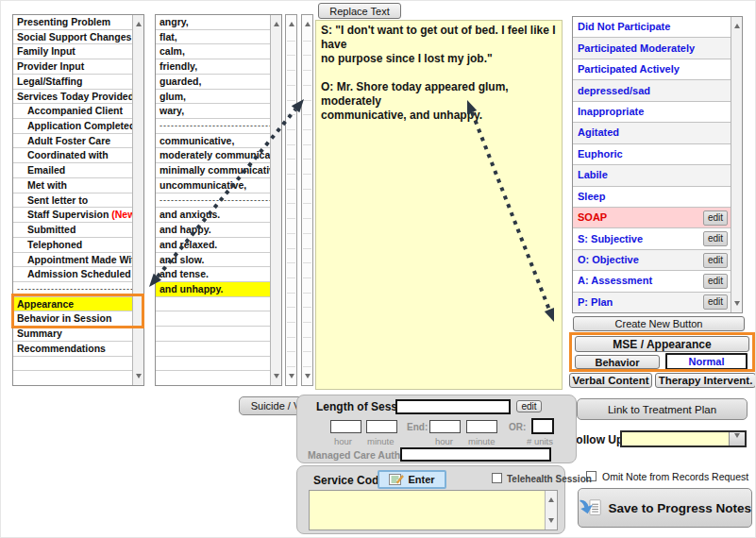  I want to click on service-code-enter-button: Enter, so click(412, 479).